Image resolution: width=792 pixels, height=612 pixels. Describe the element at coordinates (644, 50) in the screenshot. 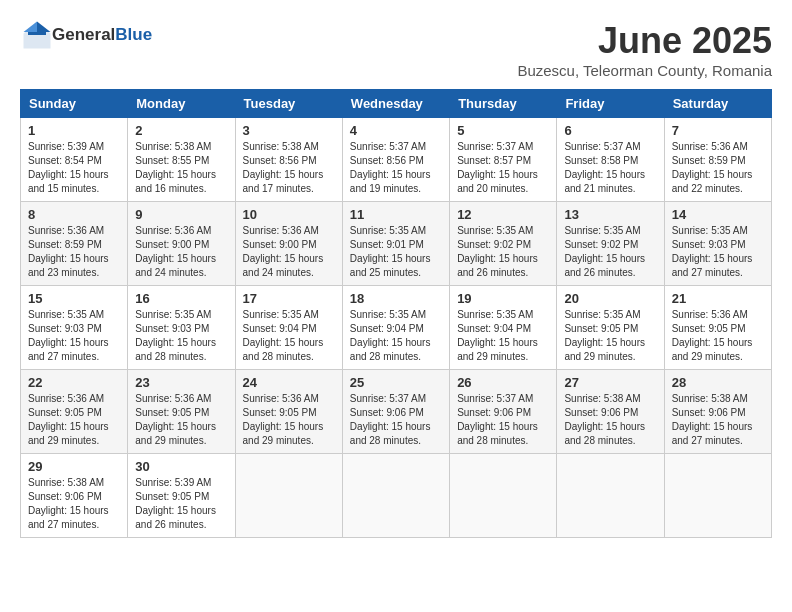

I see `title-section: June 2025 Buzescu, Teleorman County, Rom…` at that location.